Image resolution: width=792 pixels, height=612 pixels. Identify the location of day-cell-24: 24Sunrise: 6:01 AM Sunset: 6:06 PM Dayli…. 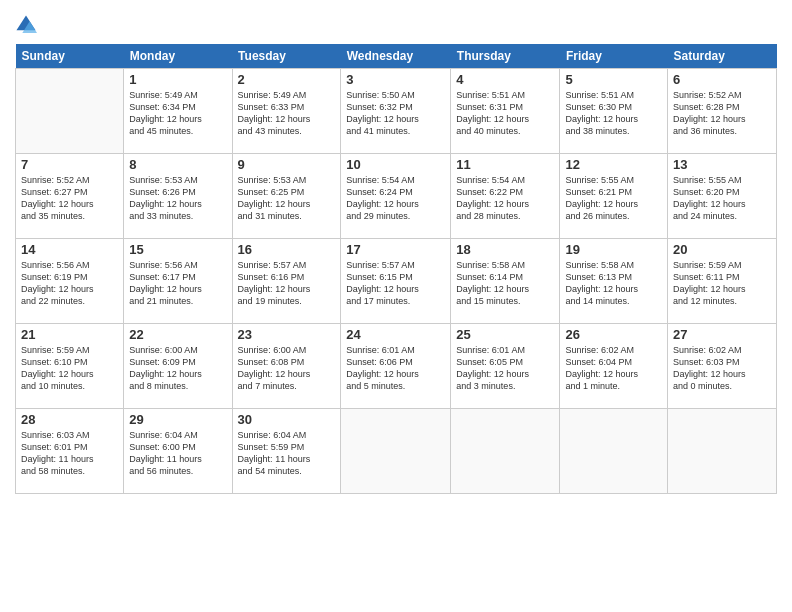
(396, 366).